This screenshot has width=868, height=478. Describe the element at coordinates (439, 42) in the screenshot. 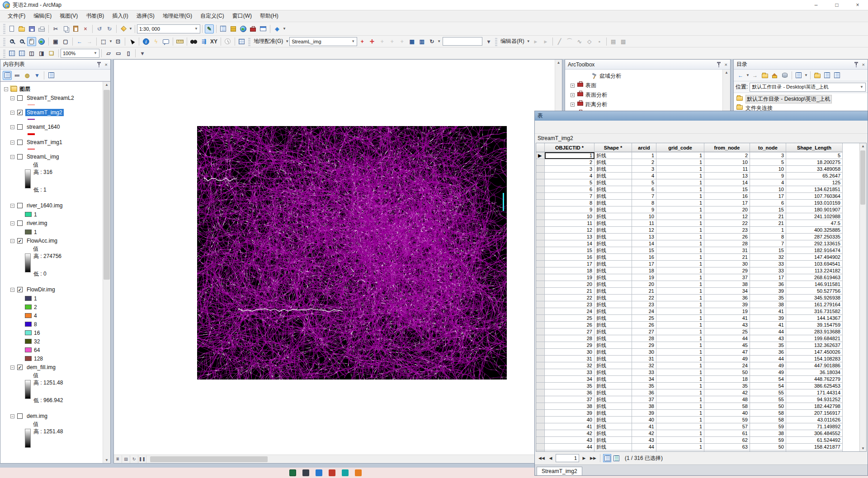

I see `dropdown-arrow-icon: ▼` at that location.